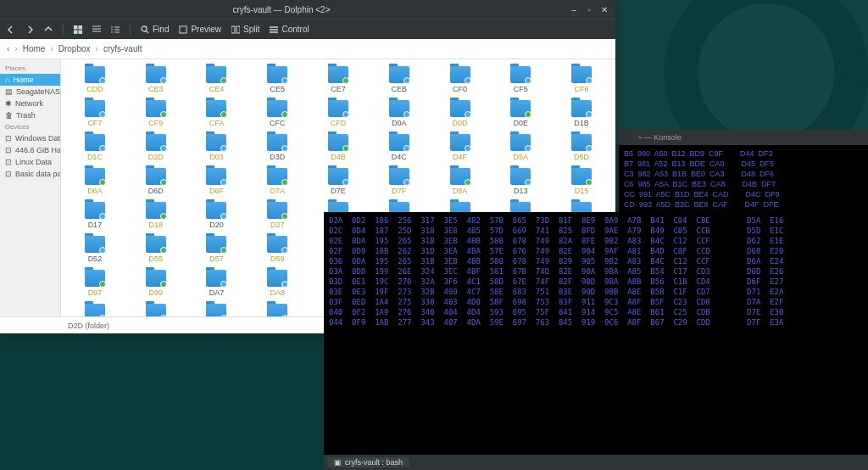  What do you see at coordinates (31, 104) in the screenshot?
I see `sidebar-item-network: ✱Network` at bounding box center [31, 104].